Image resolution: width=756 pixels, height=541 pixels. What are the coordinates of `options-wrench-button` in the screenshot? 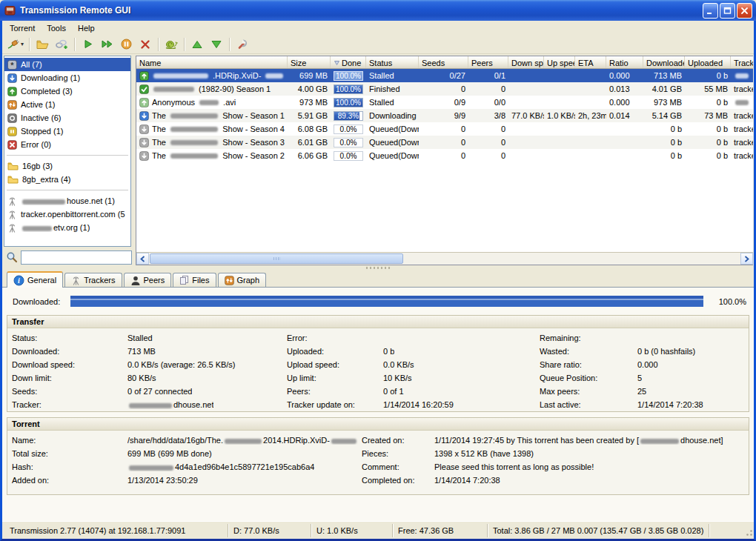 It's located at (242, 44).